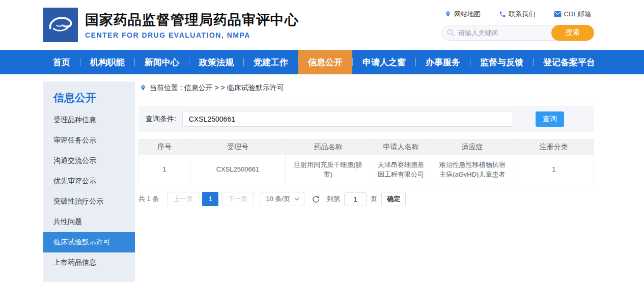 The width and height of the screenshot is (644, 282). I want to click on nav-item-party-building: 党建工作, so click(271, 62).